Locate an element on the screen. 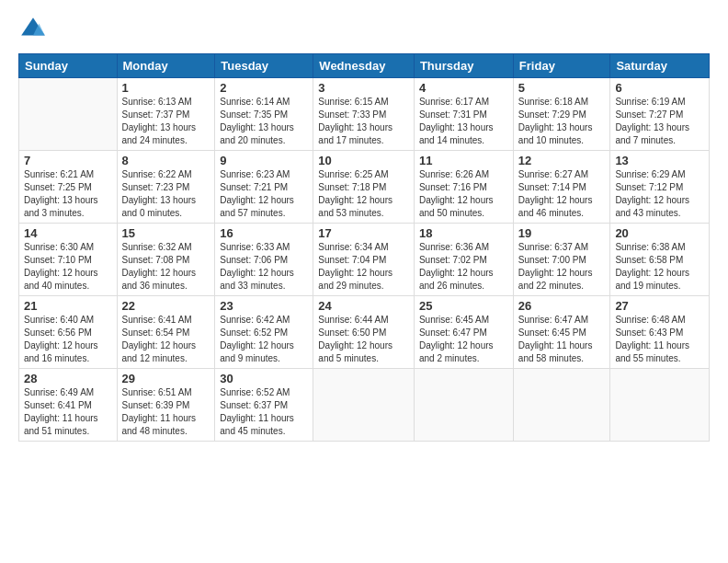 The height and width of the screenshot is (563, 728). calendar-cell: 23Sunrise: 6:42 AMSunset: 6:52 PMDayligh… is located at coordinates (265, 333).